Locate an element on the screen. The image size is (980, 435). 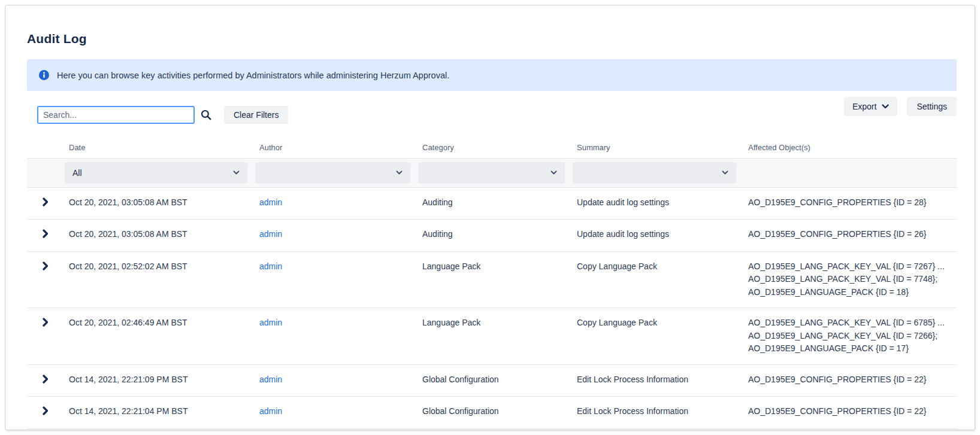
column-header-affected-objects: Affected Object(s) is located at coordinates (849, 149).